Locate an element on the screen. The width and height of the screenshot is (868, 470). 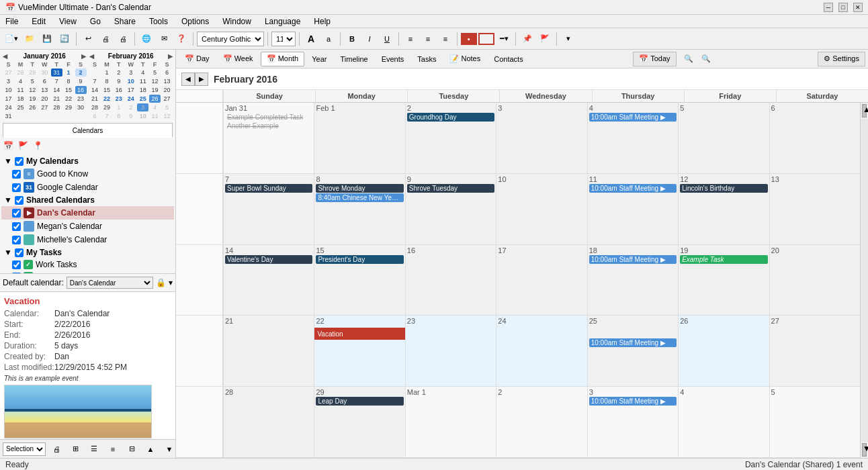
close-button: ✕ is located at coordinates (858, 7).